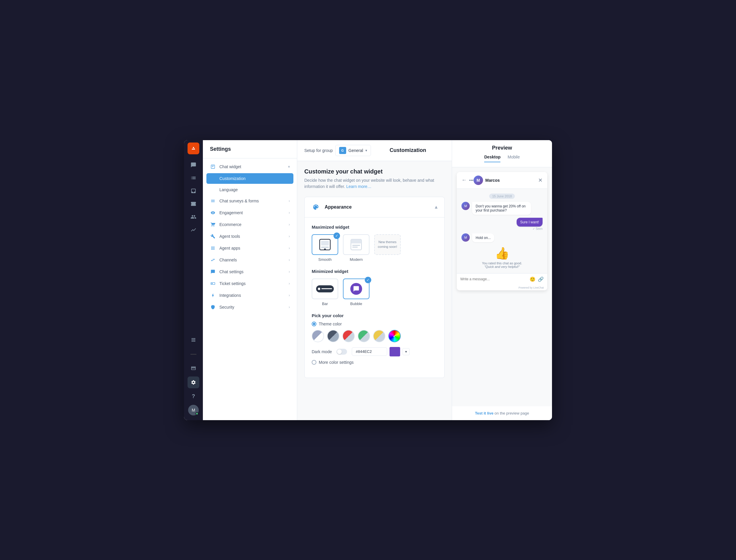 This screenshot has width=736, height=560. Describe the element at coordinates (353, 151) in the screenshot. I see `group-selector: G General ▾` at that location.